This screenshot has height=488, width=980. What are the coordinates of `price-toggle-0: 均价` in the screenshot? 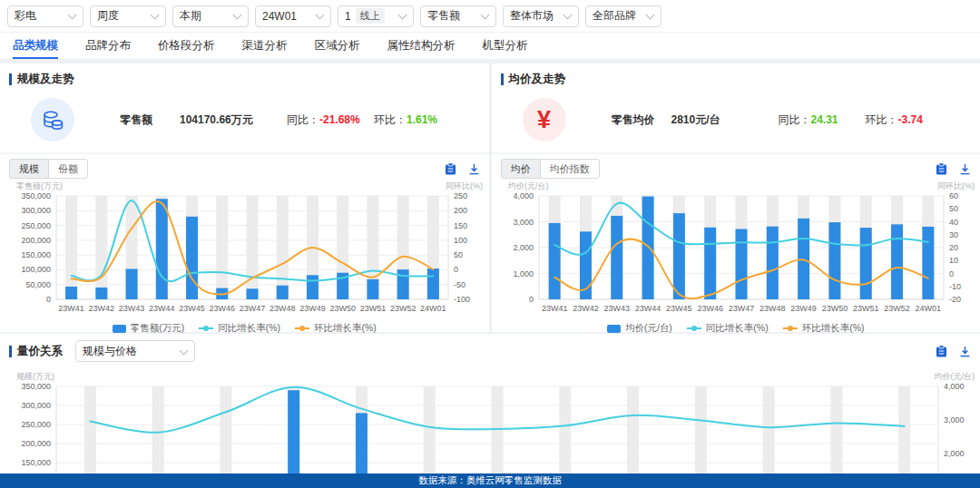 It's located at (521, 169).